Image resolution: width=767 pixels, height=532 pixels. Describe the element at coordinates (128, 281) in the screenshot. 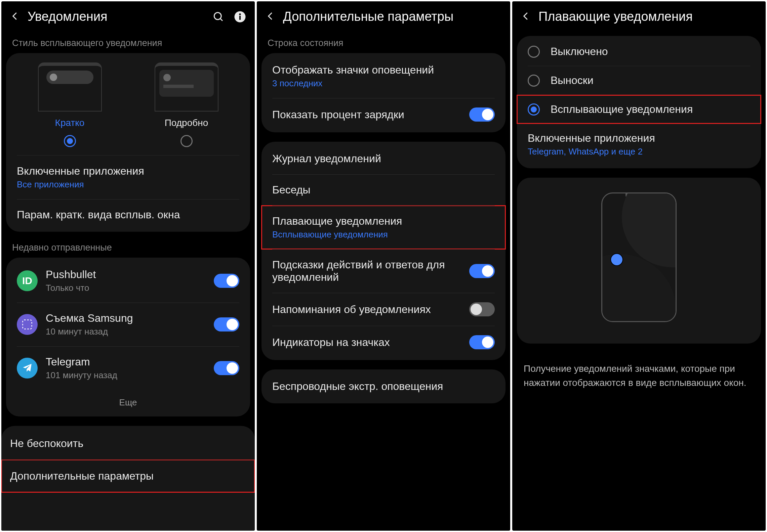

I see `recent-app-pushbullet: ID Pushbullet Только что` at that location.